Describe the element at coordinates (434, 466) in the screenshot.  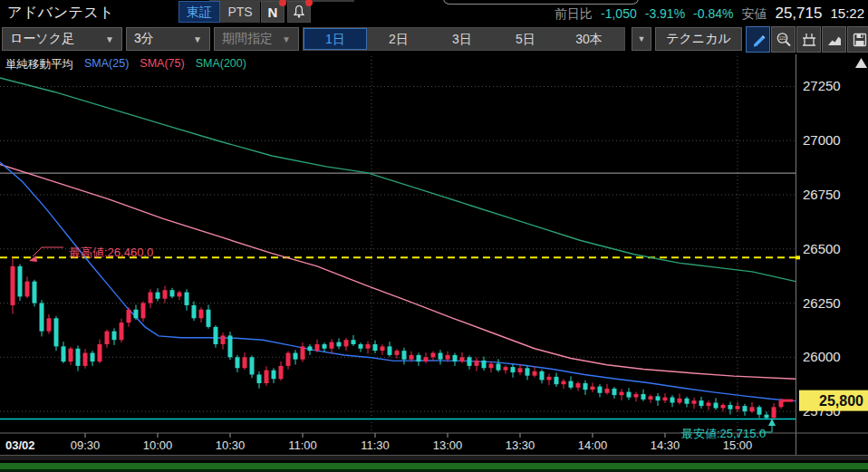
I see `bottom-green-bar` at that location.